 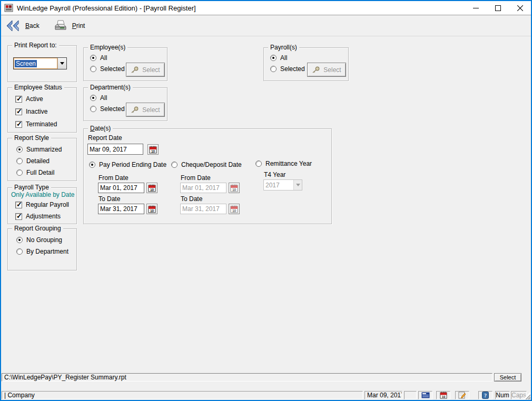 I want to click on remittance-year-radio: Remittance Year, so click(x=283, y=164).